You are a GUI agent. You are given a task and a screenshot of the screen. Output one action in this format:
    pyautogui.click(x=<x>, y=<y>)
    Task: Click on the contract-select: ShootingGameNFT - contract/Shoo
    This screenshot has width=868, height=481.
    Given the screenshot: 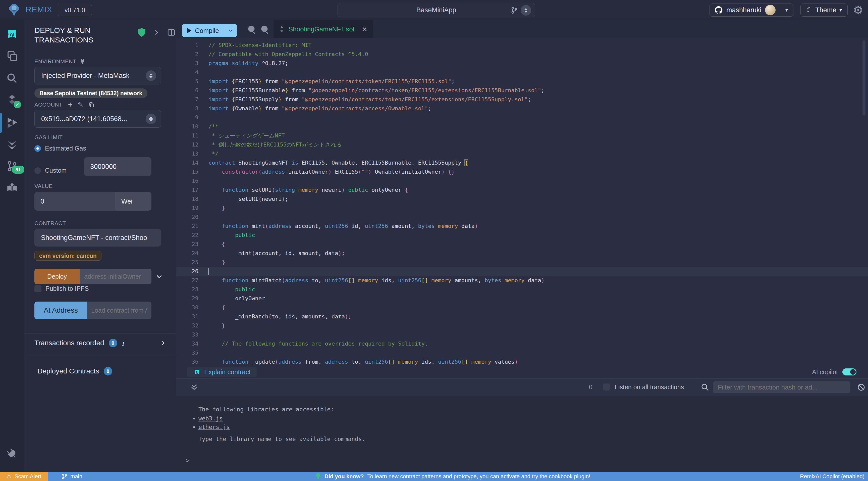 What is the action you would take?
    pyautogui.click(x=98, y=238)
    